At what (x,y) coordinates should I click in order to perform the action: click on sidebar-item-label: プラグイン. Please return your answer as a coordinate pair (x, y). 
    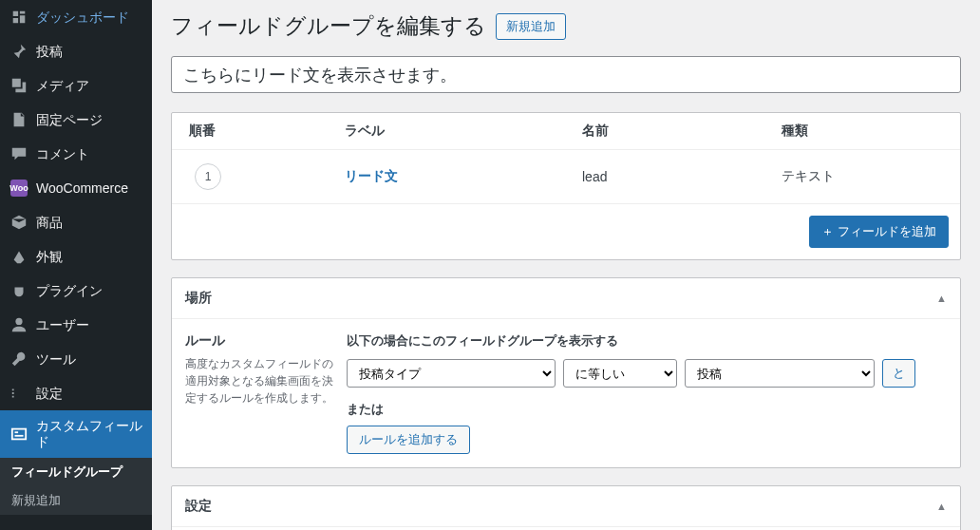
    Looking at the image, I should click on (90, 291).